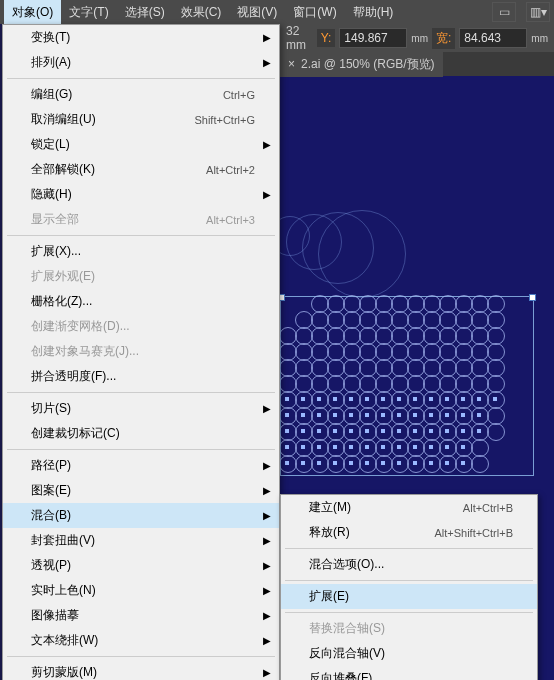  What do you see at coordinates (392, 384) in the screenshot?
I see `circle-pattern` at bounding box center [392, 384].